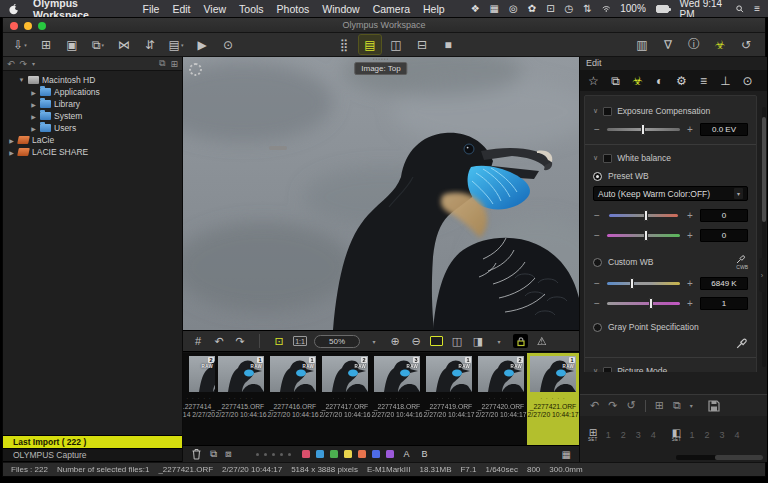 The image size is (768, 483). I want to click on view-mode-button: ⊟, so click(422, 44).